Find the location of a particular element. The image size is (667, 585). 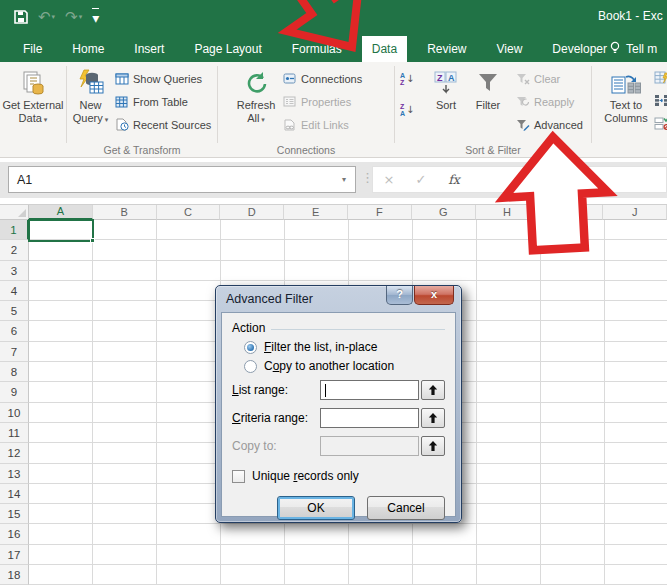

grid-cell-D3 is located at coordinates (253, 271).